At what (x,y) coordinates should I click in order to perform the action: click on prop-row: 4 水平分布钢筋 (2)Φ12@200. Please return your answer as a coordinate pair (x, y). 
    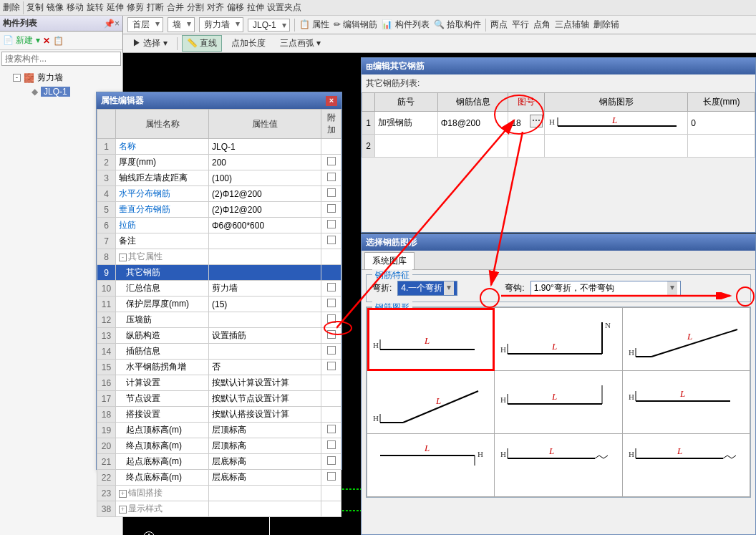
    Looking at the image, I should click on (219, 194).